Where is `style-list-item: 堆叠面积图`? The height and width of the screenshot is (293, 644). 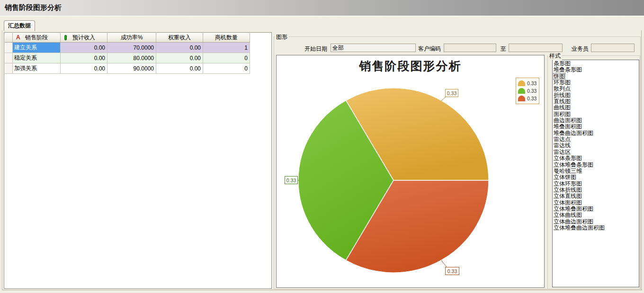 style-list-item: 堆叠面积图 is located at coordinates (596, 127).